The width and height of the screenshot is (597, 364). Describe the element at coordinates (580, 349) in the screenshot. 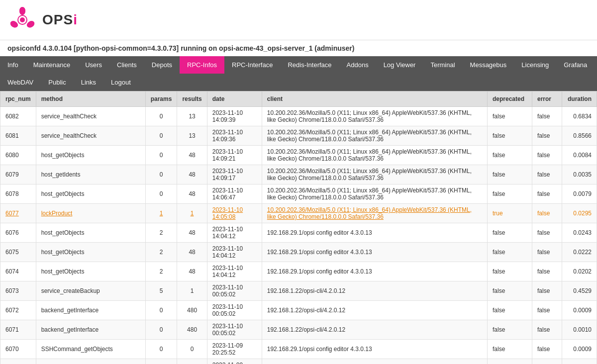

I see `cell-duration: 0.0009` at that location.